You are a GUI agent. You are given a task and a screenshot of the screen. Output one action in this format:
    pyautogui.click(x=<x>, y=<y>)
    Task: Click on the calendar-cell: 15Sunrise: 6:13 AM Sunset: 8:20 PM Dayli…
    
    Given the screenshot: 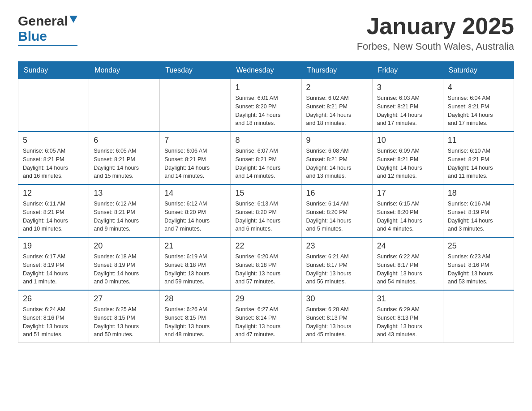 What is the action you would take?
    pyautogui.click(x=266, y=211)
    